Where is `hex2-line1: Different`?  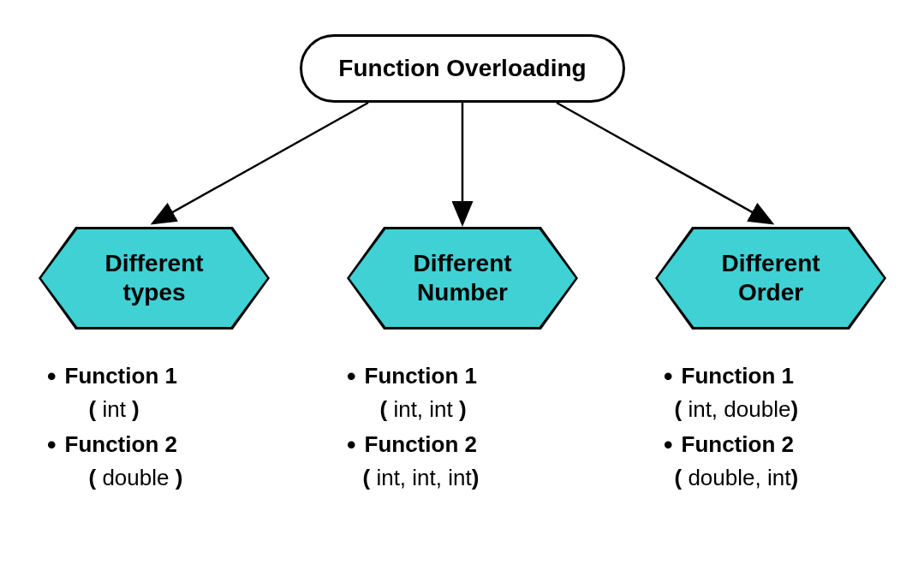 hex2-line1: Different is located at coordinates (462, 264).